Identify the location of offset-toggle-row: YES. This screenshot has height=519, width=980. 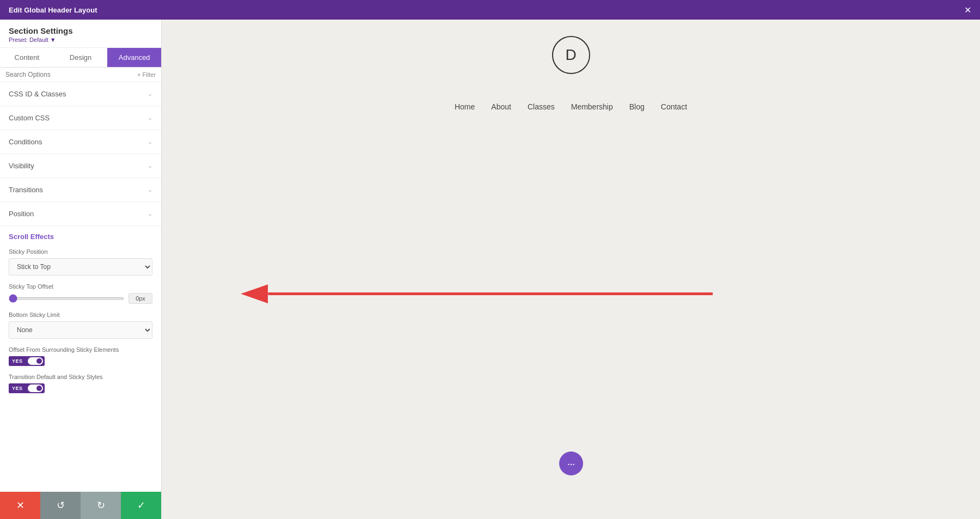
(81, 361).